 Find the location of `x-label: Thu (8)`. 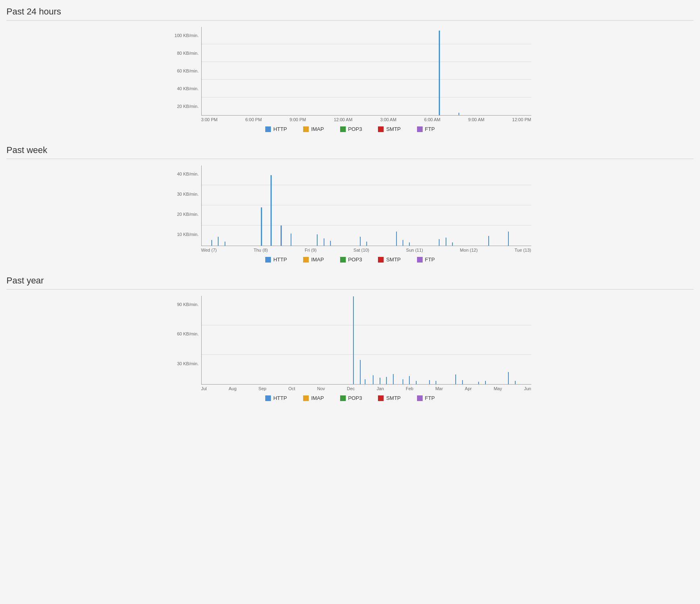

x-label: Thu (8) is located at coordinates (261, 250).